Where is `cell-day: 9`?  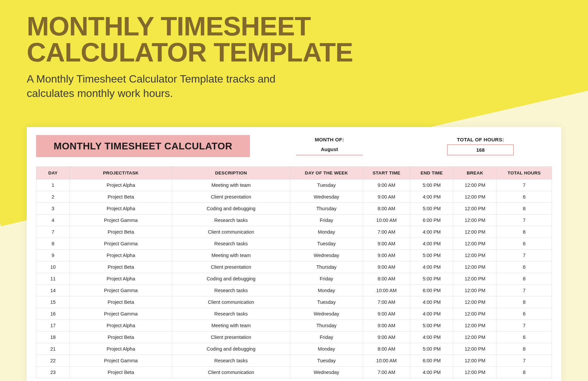 cell-day: 9 is located at coordinates (53, 255).